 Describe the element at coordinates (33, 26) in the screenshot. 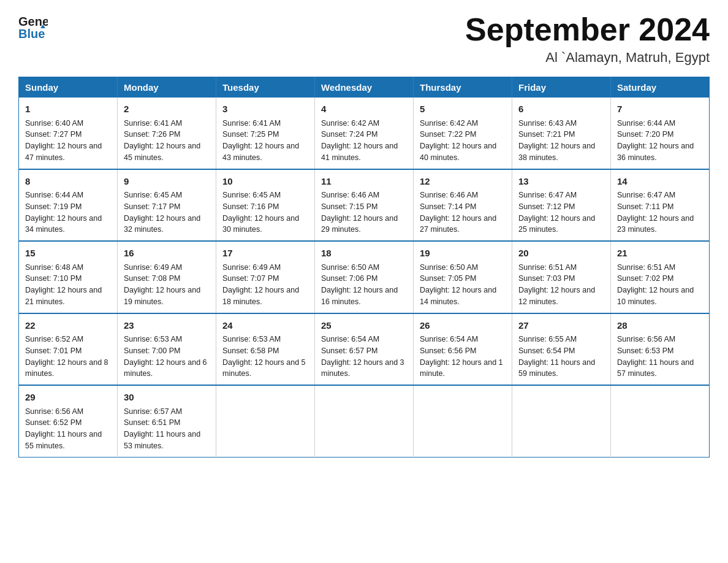

I see `logo-icon: General Blue` at that location.